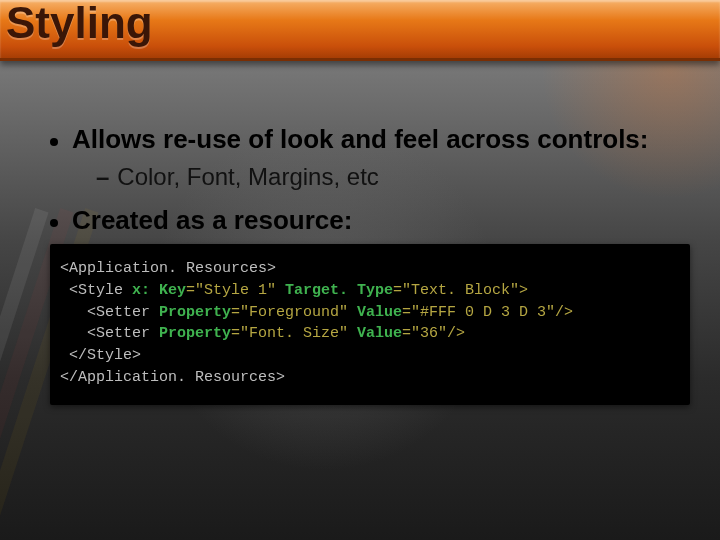 Image resolution: width=720 pixels, height=540 pixels. What do you see at coordinates (388, 177) in the screenshot?
I see `bullet-level-2: – Color, Font, Margins, etc` at bounding box center [388, 177].